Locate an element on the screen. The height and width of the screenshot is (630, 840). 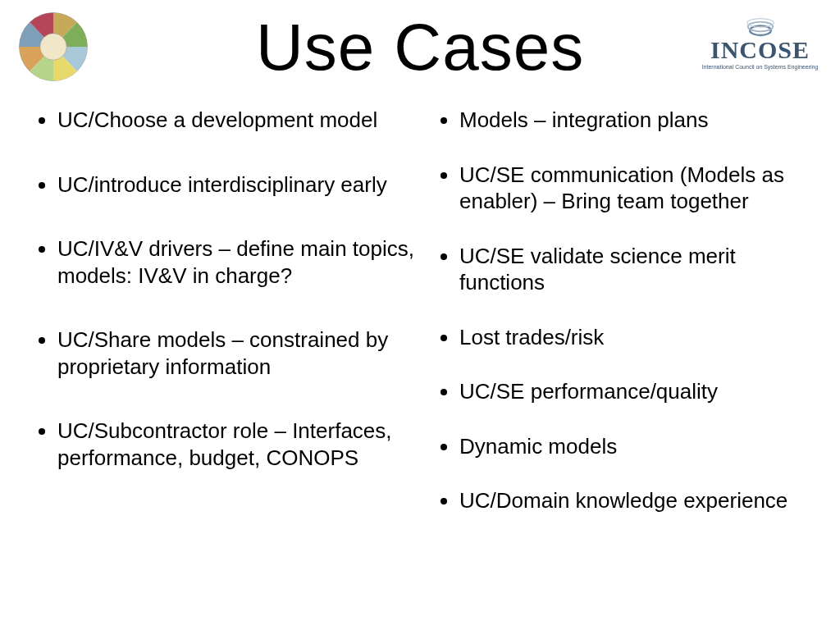
list-item: Models – integration plans is located at coordinates (641, 120).